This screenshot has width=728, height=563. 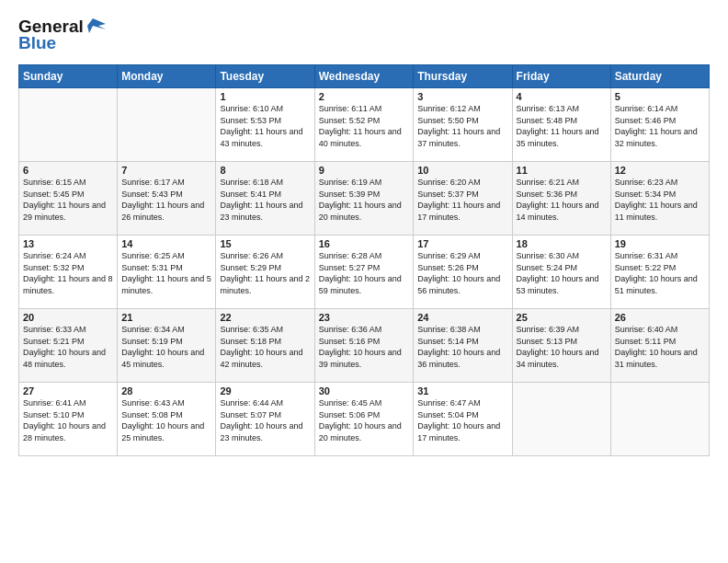 What do you see at coordinates (364, 273) in the screenshot?
I see `day-info: Sunrise: 6:28 AM Sunset: 5:27 PM Dayligh…` at bounding box center [364, 273].